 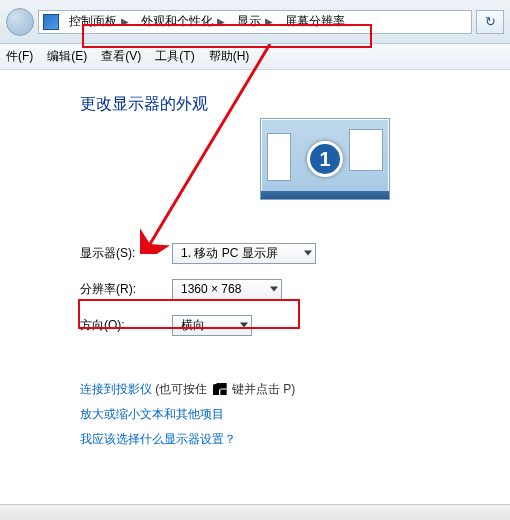 I want to click on display-value: 1. 移动 PC 显示屏, so click(x=230, y=254).